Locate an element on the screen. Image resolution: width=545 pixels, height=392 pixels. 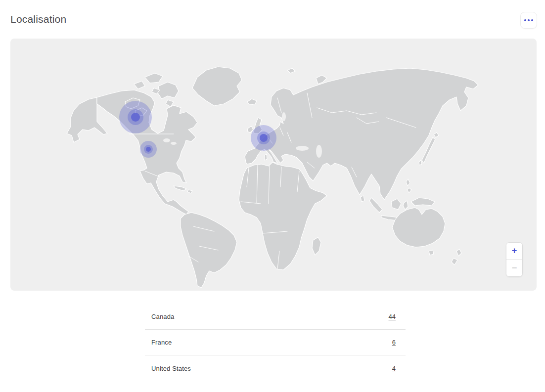
map-zoom-control: + − is located at coordinates (514, 260).